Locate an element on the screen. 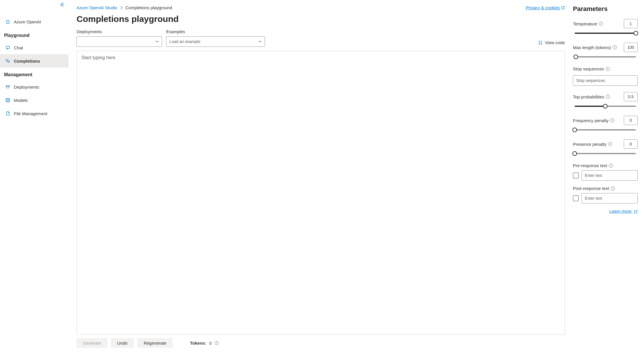 The width and height of the screenshot is (644, 353). breadcrumb: Azure OpenAI Studio Completions playgrou… is located at coordinates (124, 8).